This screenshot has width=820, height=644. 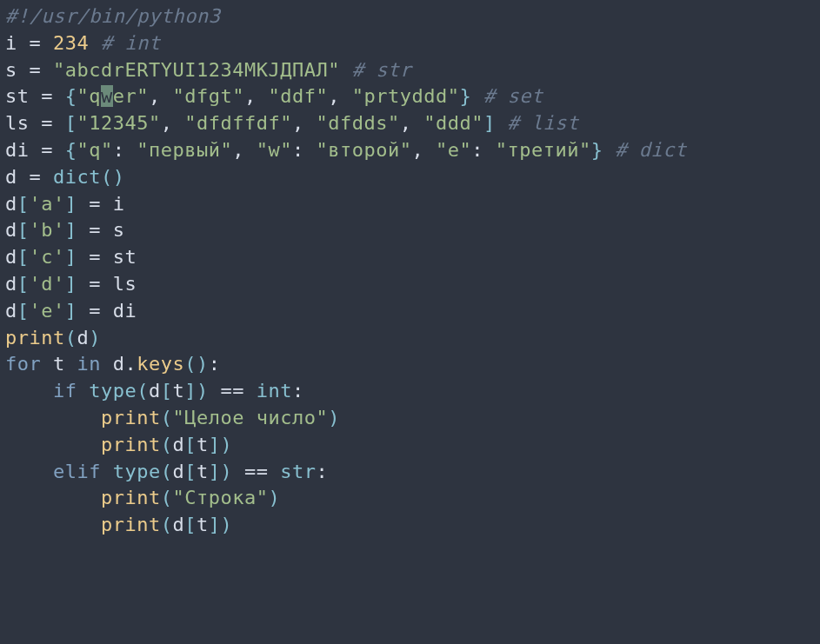 I want to click on code-line: d['c'] = st, so click(x=410, y=257).